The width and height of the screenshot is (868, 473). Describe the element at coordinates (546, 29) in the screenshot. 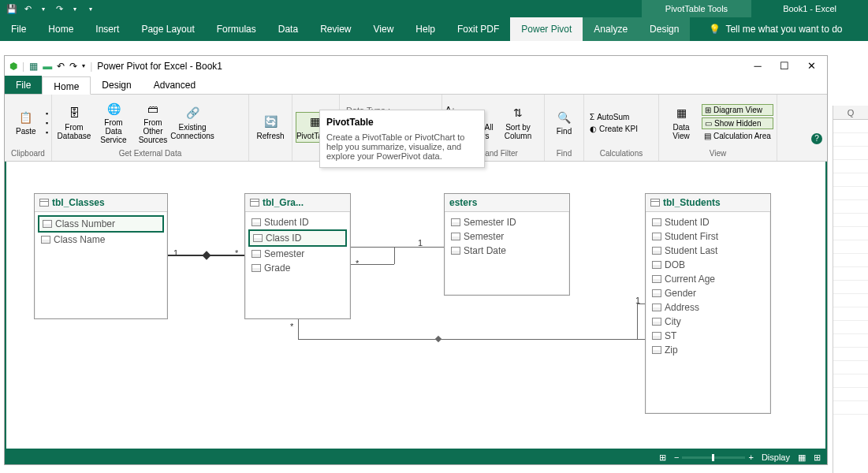

I see `tab-power-pivot: Power Pivot` at that location.